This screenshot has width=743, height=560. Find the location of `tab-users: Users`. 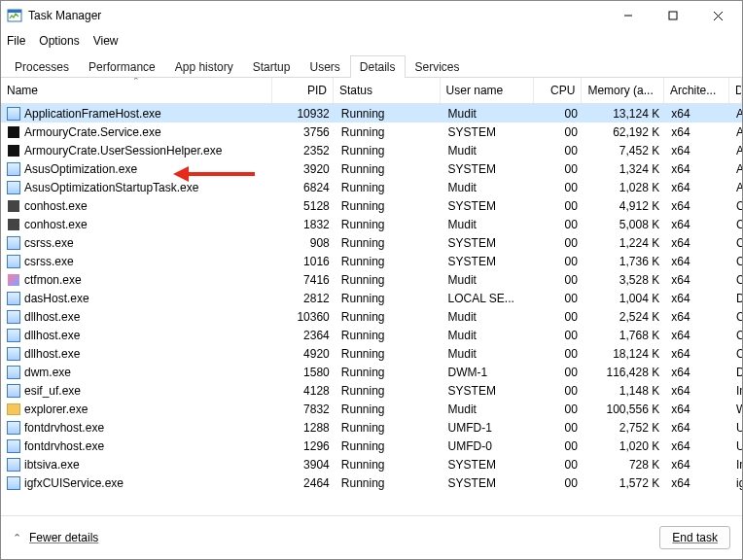

tab-users: Users is located at coordinates (325, 66).